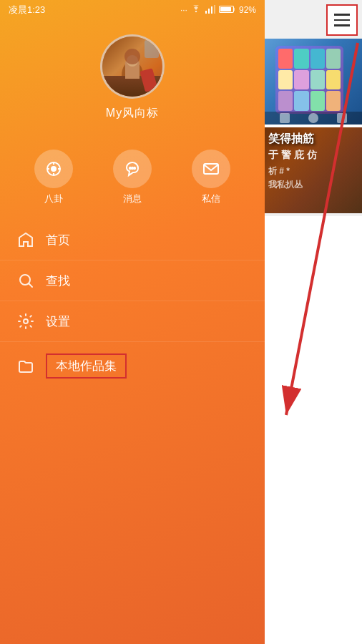 The height and width of the screenshot is (644, 362). Describe the element at coordinates (132, 67) in the screenshot. I see `avatar` at that location.